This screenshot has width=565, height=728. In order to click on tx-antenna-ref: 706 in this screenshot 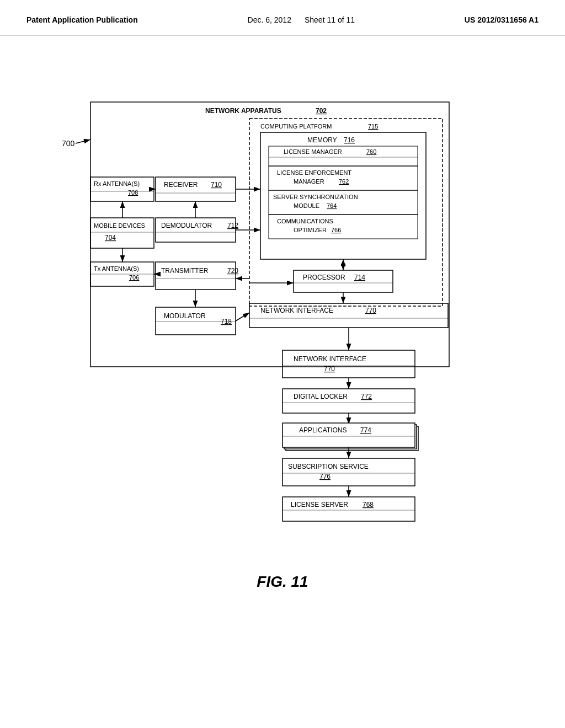, I will do `click(134, 277)`.